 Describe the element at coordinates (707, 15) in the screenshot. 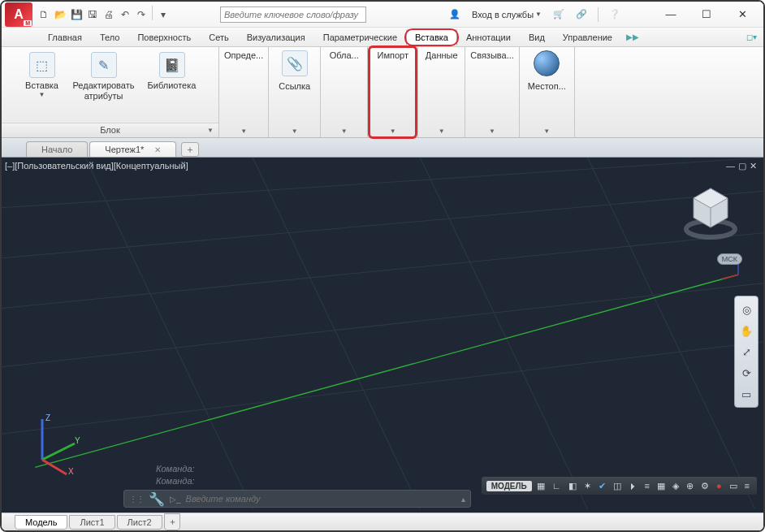

I see `maximize-button: ☐` at that location.